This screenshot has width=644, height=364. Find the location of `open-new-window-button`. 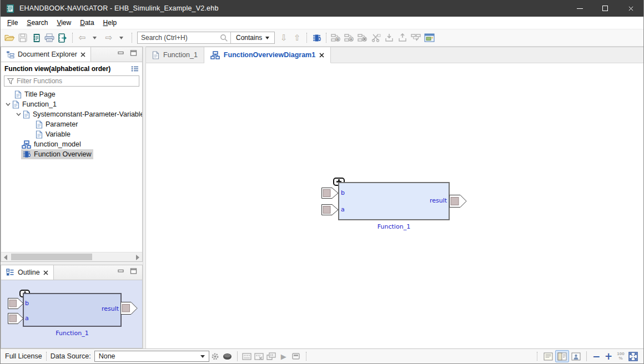

open-new-window-button is located at coordinates (429, 38).